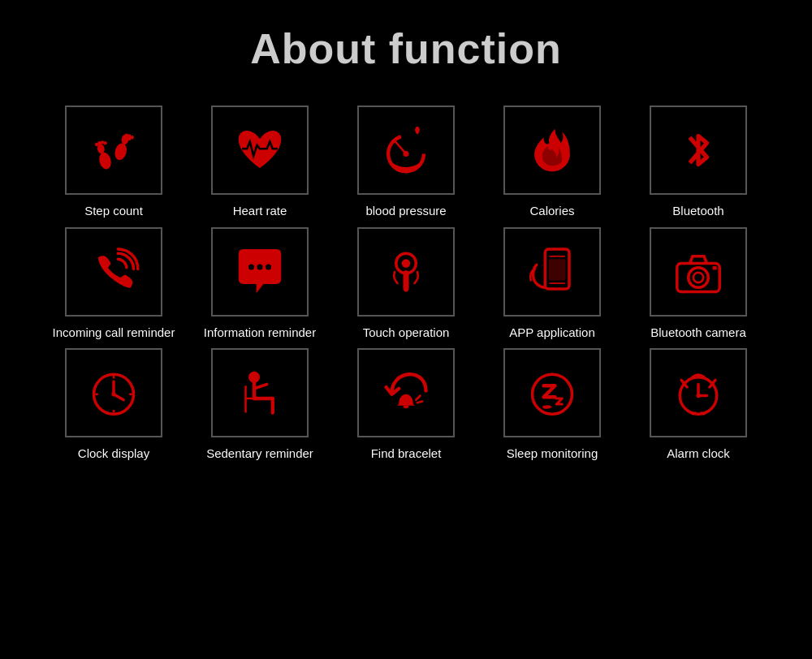 Image resolution: width=812 pixels, height=659 pixels. I want to click on label-touch-operation: Touch operation, so click(406, 333).